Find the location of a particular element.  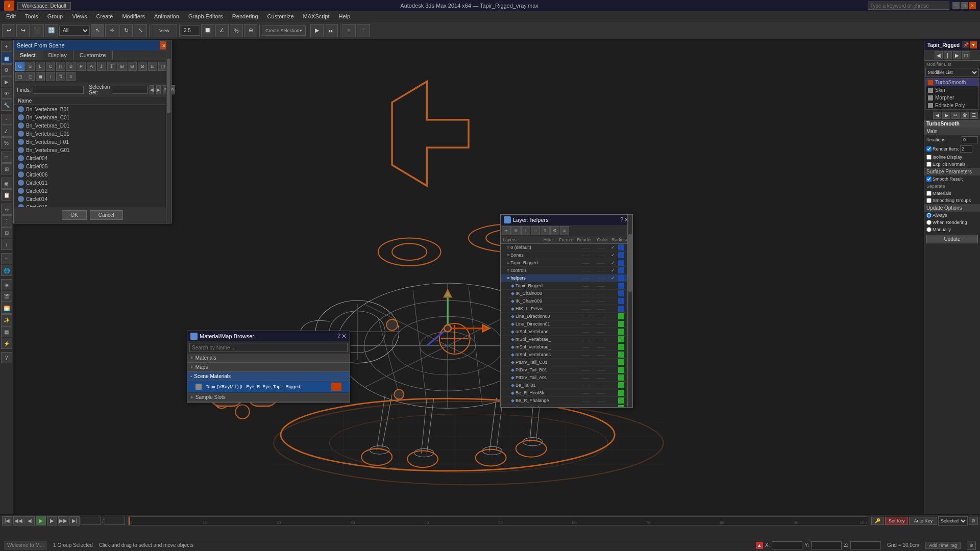

timeline-settings: ⚙ is located at coordinates (973, 521).